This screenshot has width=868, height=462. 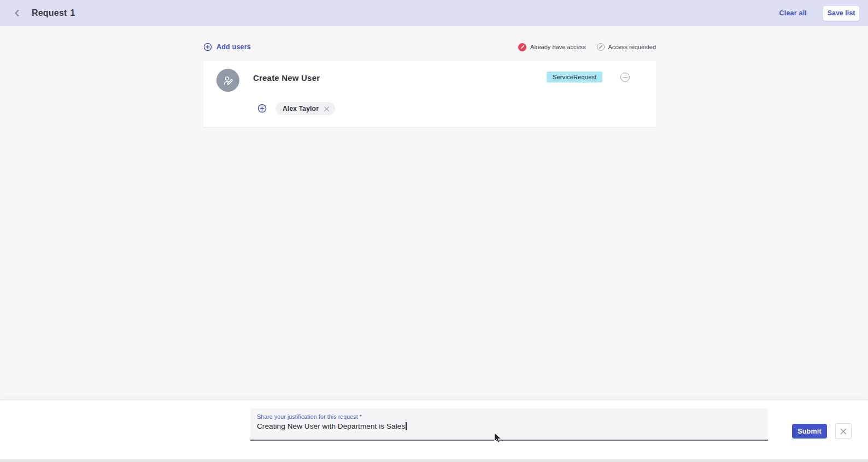 What do you see at coordinates (54, 13) in the screenshot?
I see `page-title: Request 1` at bounding box center [54, 13].